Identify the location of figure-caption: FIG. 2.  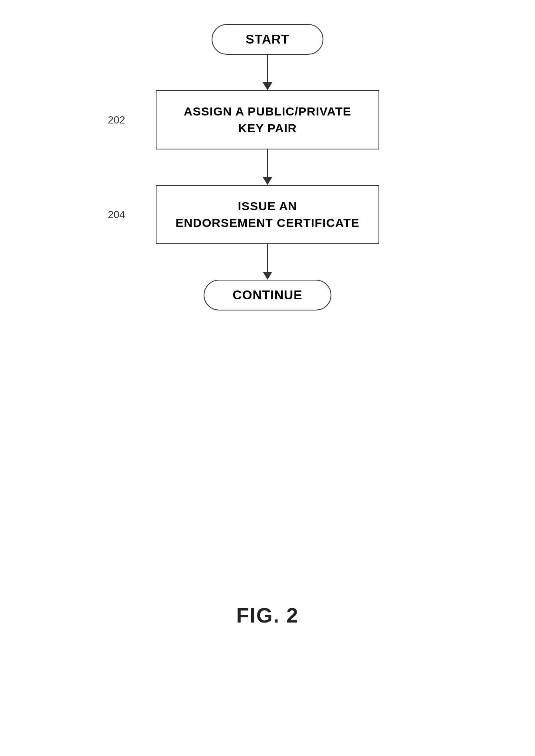
(268, 615).